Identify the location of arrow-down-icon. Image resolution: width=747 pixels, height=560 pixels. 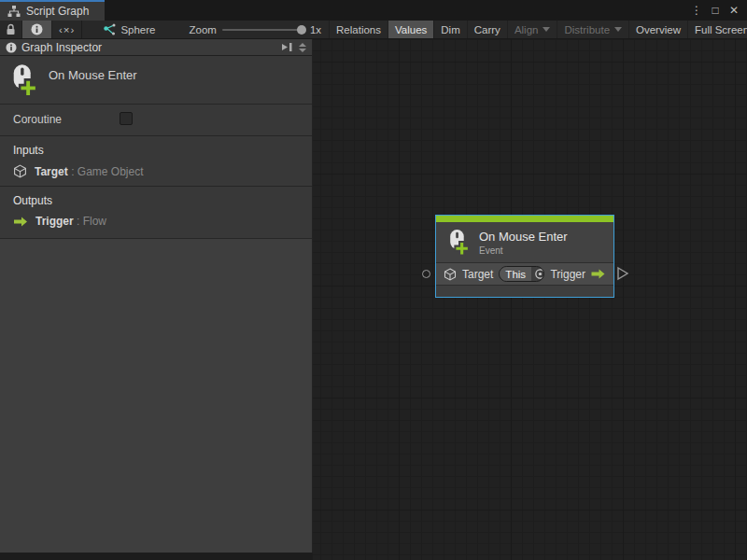
(303, 50).